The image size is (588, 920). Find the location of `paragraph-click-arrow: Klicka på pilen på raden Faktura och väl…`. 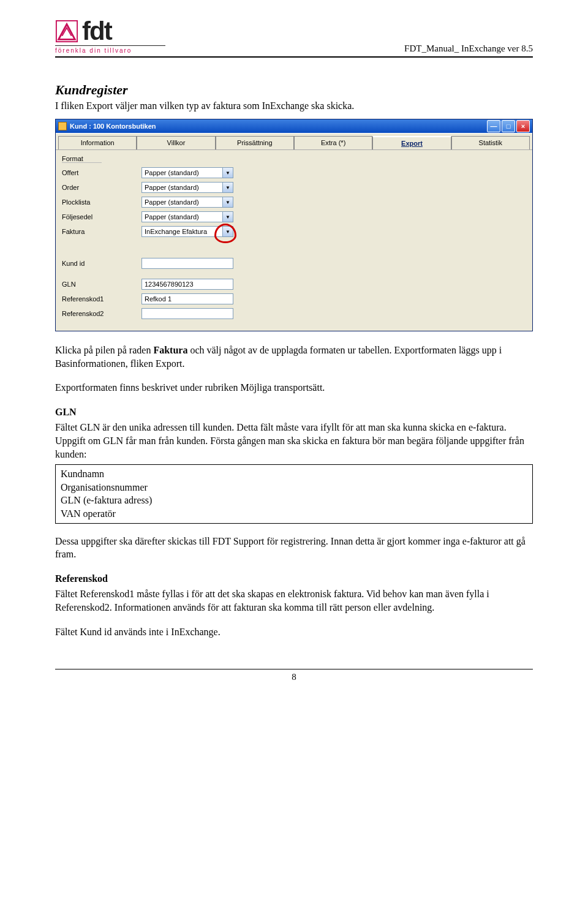

paragraph-click-arrow: Klicka på pilen på raden Faktura och väl… is located at coordinates (294, 356).